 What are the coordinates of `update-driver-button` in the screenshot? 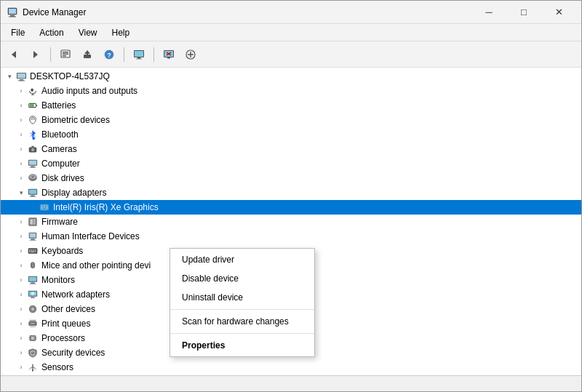 It's located at (87, 55).